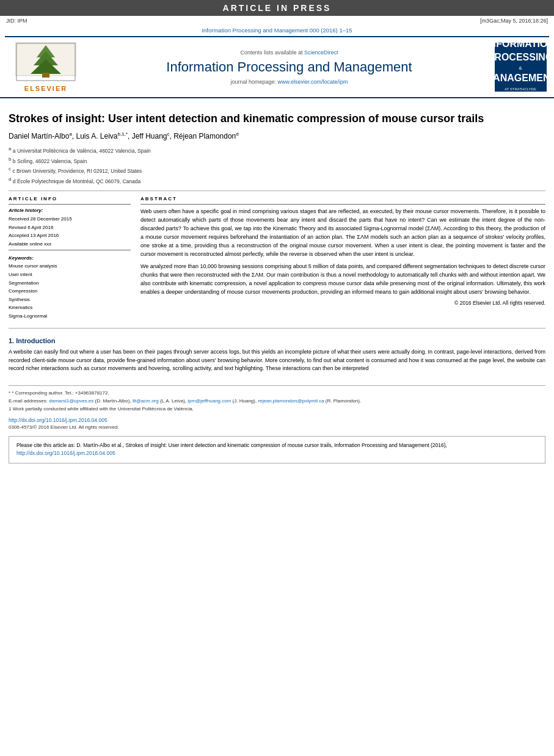  What do you see at coordinates (321, 53) in the screenshot?
I see `sciencedirect-link: ScienceDirect` at bounding box center [321, 53].